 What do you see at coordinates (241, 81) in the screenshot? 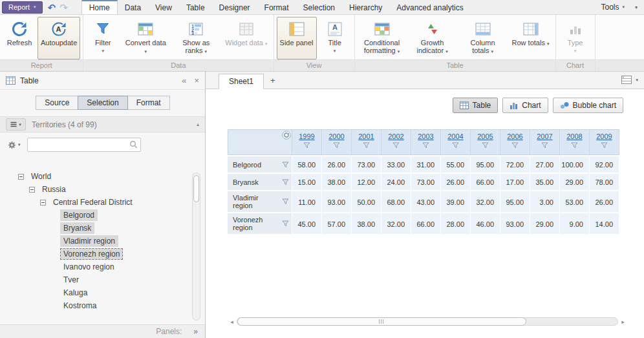
I see `sheet-tab: Sheet1` at bounding box center [241, 81].